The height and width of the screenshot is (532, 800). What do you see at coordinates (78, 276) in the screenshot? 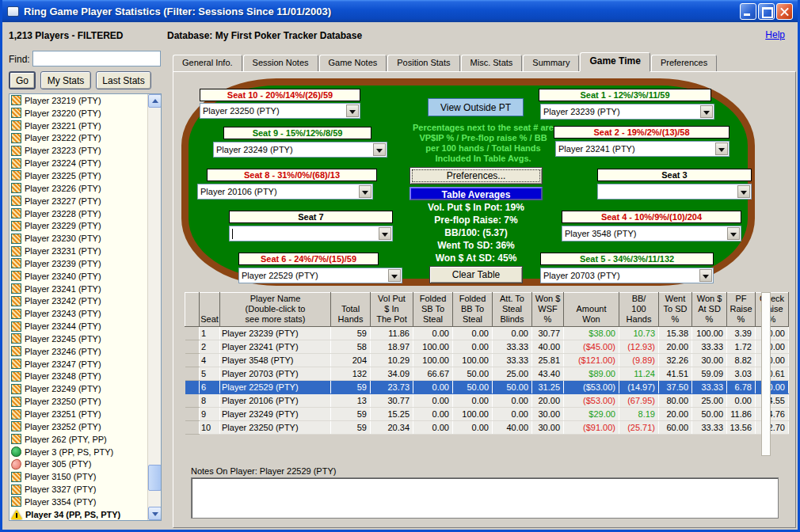
I see `list-item: Player 23240 (PTY)` at bounding box center [78, 276].